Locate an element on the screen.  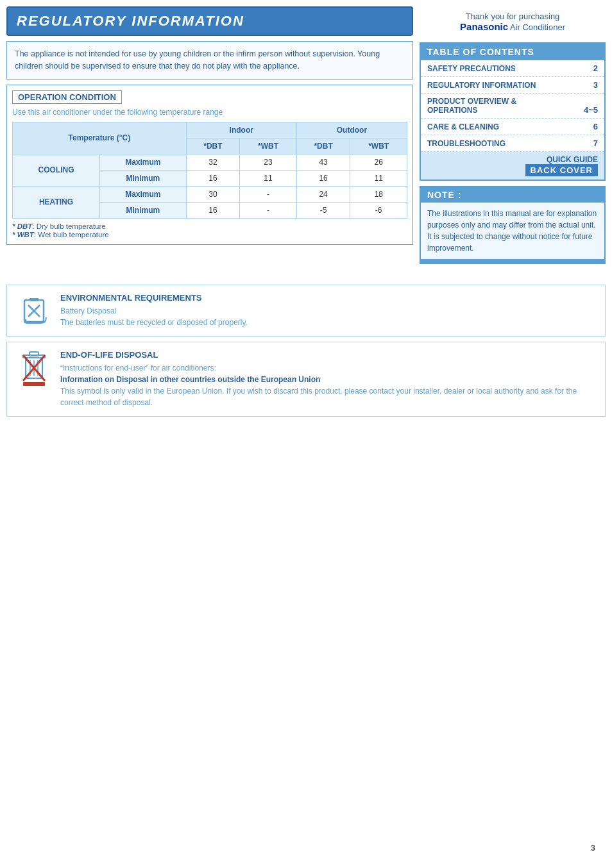
thank-you-text: Thank you for purchasing is located at coordinates (513, 17).